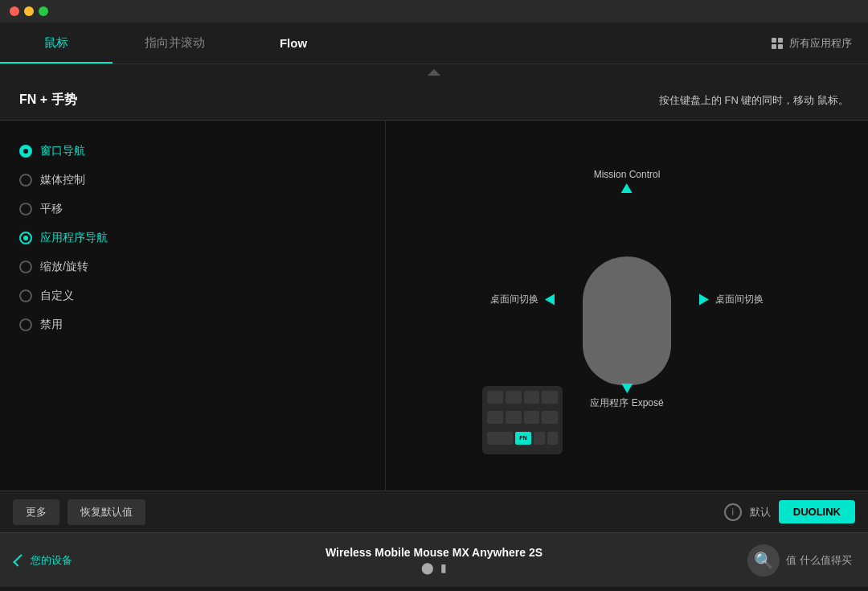 The image size is (868, 591). Describe the element at coordinates (64, 267) in the screenshot. I see `label-zoom-rotate: 缩放/旋转` at that location.